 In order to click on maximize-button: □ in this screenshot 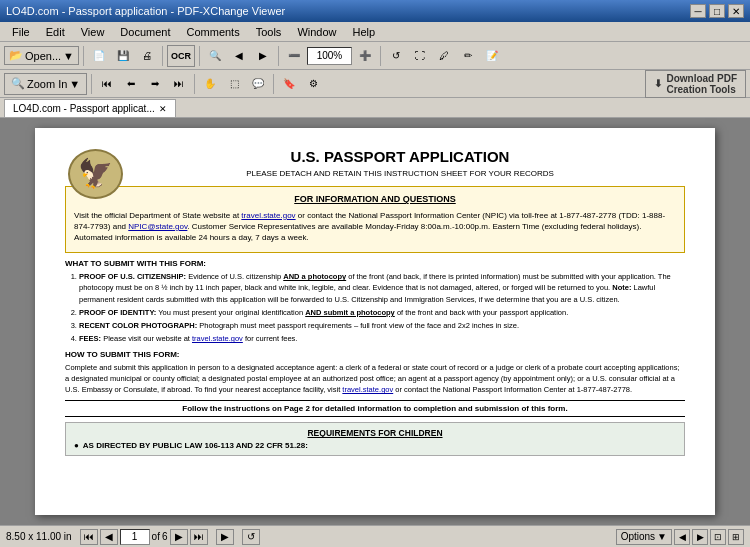, I will do `click(717, 11)`.